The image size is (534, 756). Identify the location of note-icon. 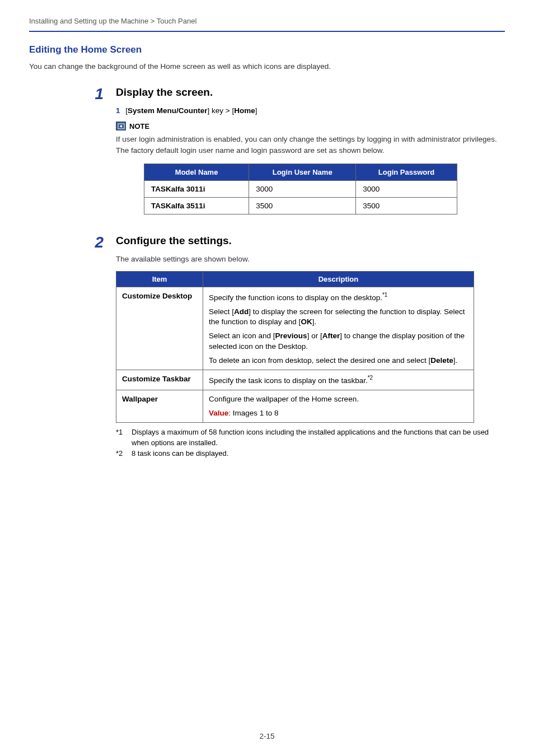
(121, 126).